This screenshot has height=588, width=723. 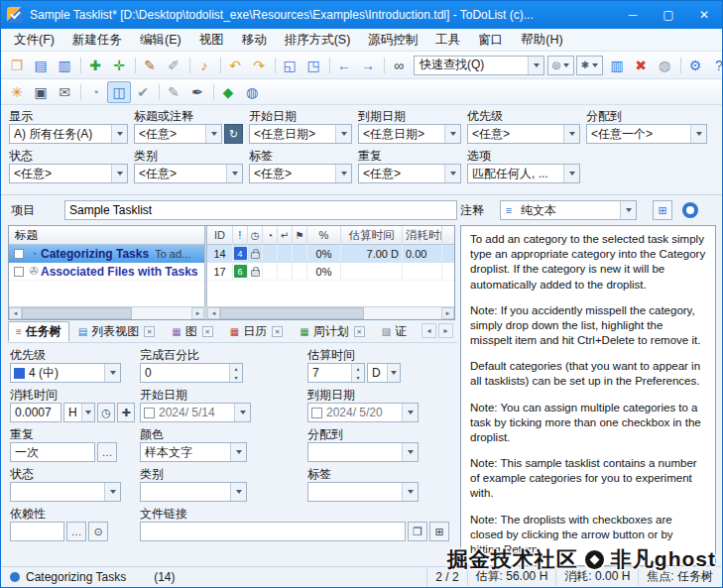 I want to click on task-row-columns: 14 4 0% 7.00 D 0.00, so click(x=331, y=254).